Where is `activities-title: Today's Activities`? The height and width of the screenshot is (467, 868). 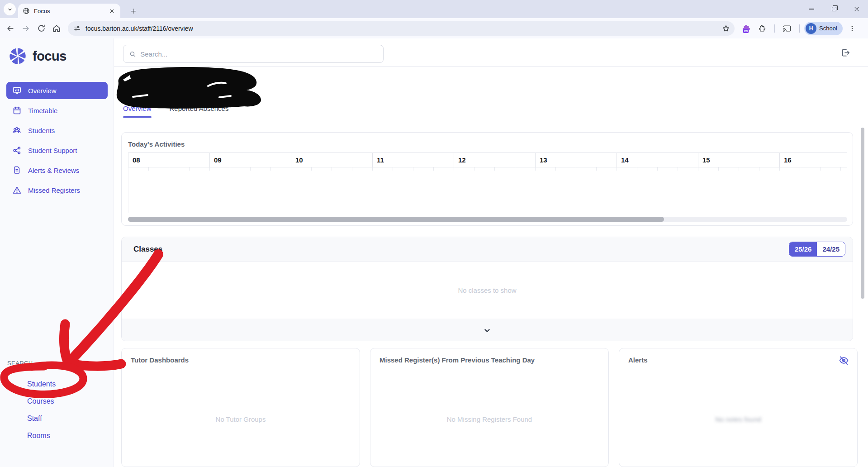 activities-title: Today's Activities is located at coordinates (157, 144).